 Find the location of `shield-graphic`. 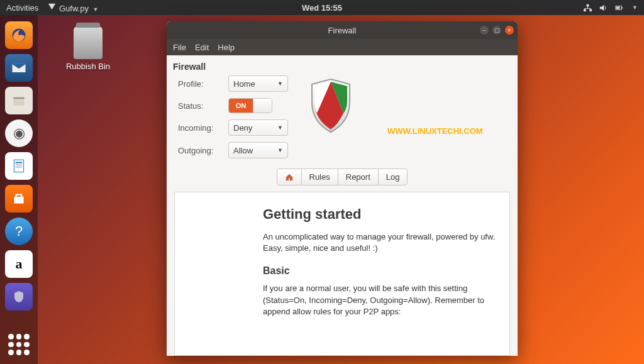

shield-graphic is located at coordinates (331, 117).